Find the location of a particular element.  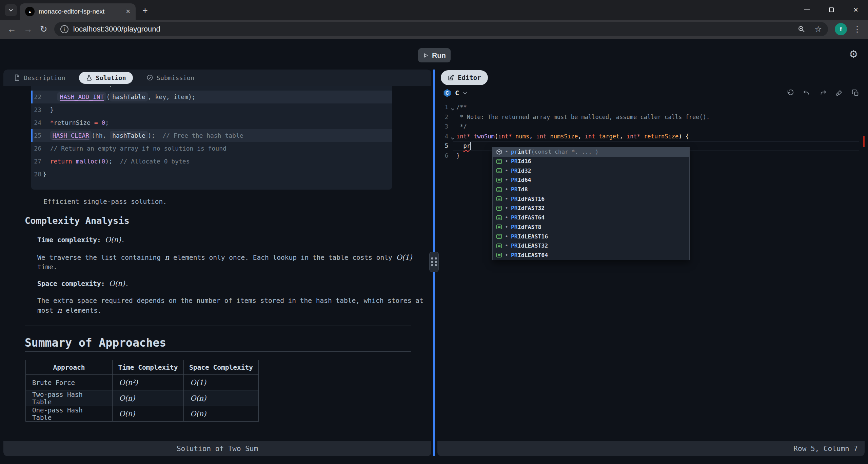

space-complexity-desc: The extra space required depends on the … is located at coordinates (234, 306).